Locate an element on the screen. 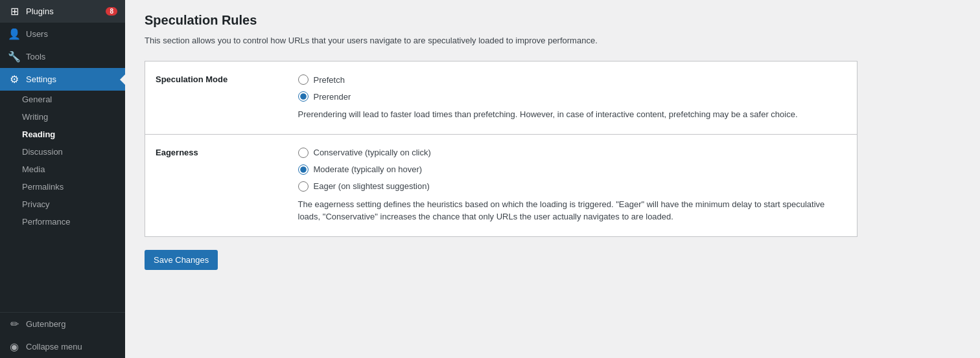  plugins-icon: ⊞ is located at coordinates (14, 12).